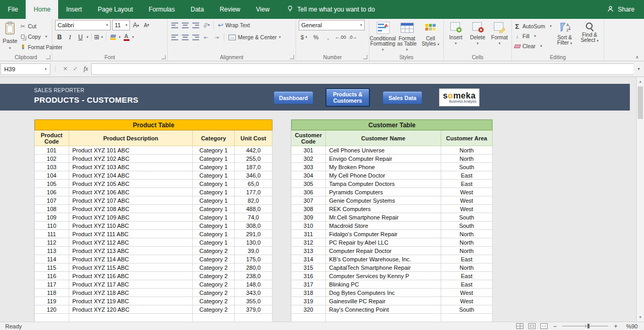 This screenshot has width=644, height=330. What do you see at coordinates (131, 276) in the screenshot?
I see `product-description-cell: Product XYZ 116 ABC` at bounding box center [131, 276].